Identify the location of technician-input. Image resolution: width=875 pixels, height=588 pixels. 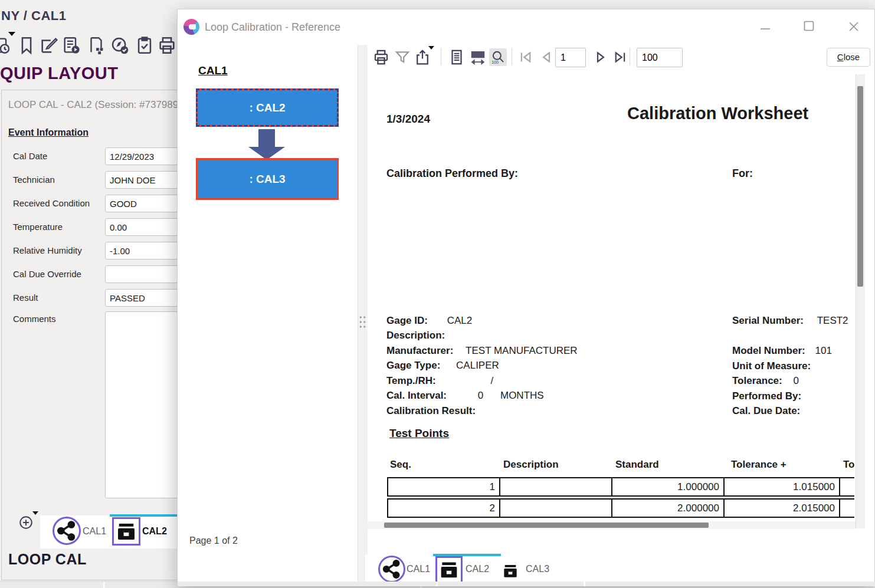
(143, 180).